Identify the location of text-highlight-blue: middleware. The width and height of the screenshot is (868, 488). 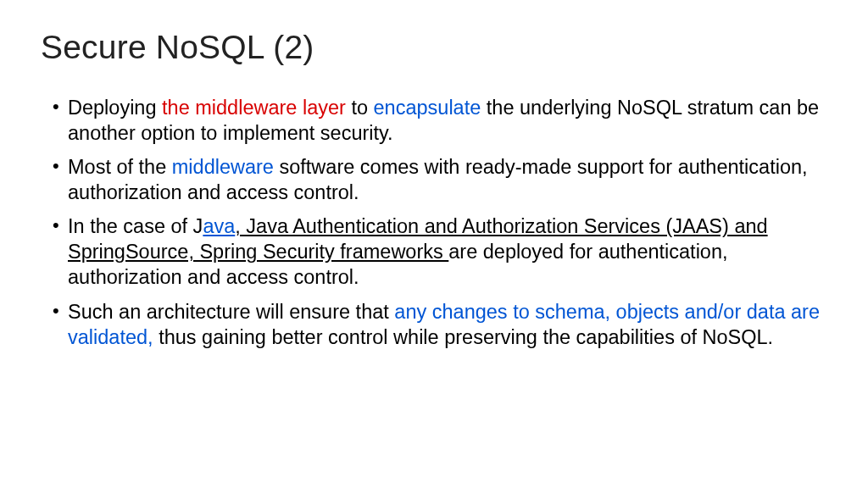
(225, 167).